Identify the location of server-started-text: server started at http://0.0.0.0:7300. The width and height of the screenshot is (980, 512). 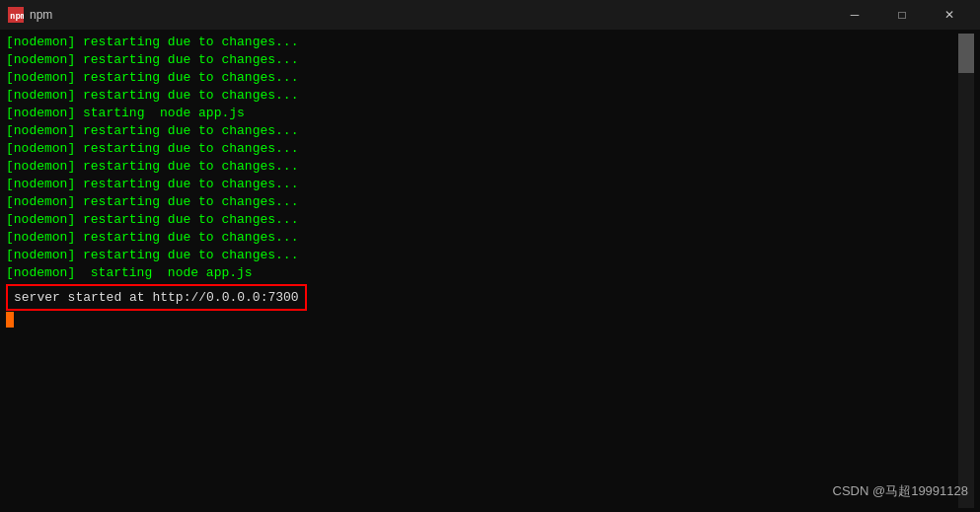
(156, 298).